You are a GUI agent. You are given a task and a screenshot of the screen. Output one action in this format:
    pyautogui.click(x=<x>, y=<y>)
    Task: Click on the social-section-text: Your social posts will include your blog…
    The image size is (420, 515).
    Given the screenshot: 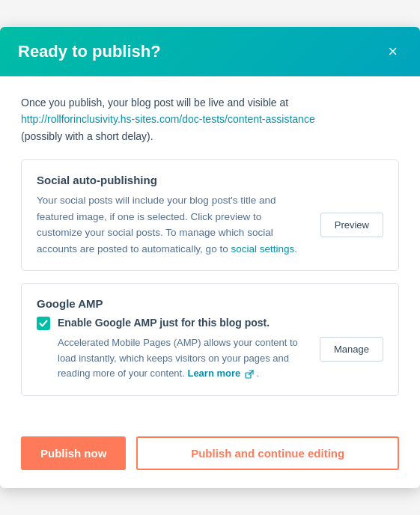 What is the action you would take?
    pyautogui.click(x=172, y=225)
    